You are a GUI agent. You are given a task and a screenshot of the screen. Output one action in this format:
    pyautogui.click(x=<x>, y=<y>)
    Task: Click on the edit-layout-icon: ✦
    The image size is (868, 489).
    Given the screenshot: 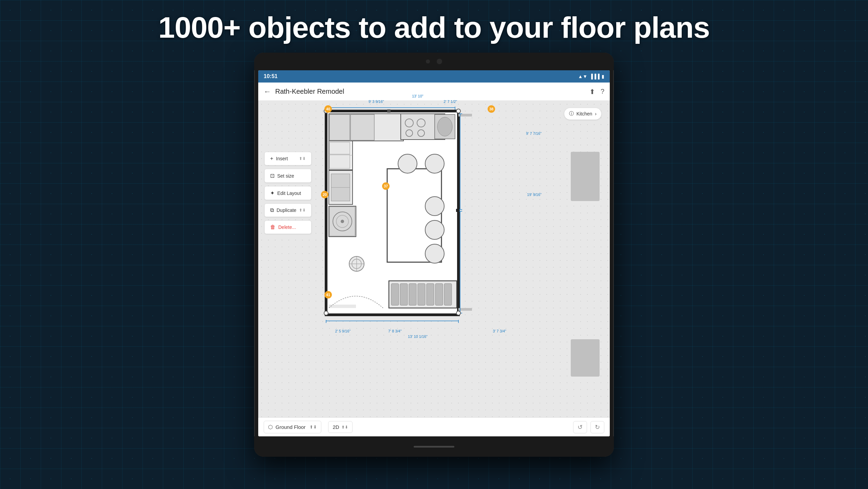 What is the action you would take?
    pyautogui.click(x=272, y=193)
    